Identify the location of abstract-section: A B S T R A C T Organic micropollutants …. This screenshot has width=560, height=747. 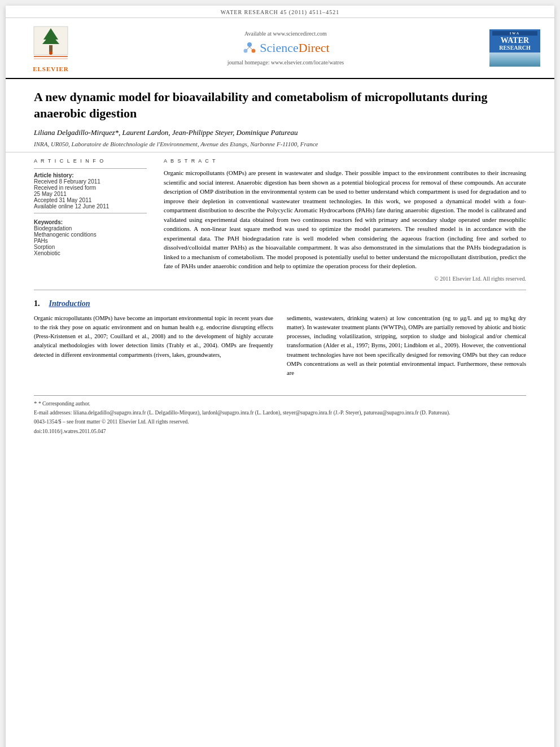
(345, 220).